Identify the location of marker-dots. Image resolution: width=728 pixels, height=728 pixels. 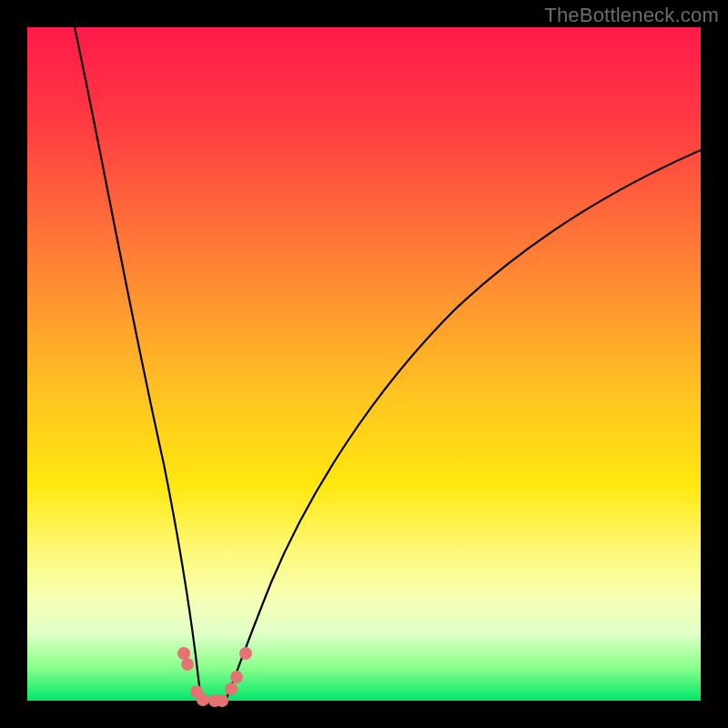
(215, 677).